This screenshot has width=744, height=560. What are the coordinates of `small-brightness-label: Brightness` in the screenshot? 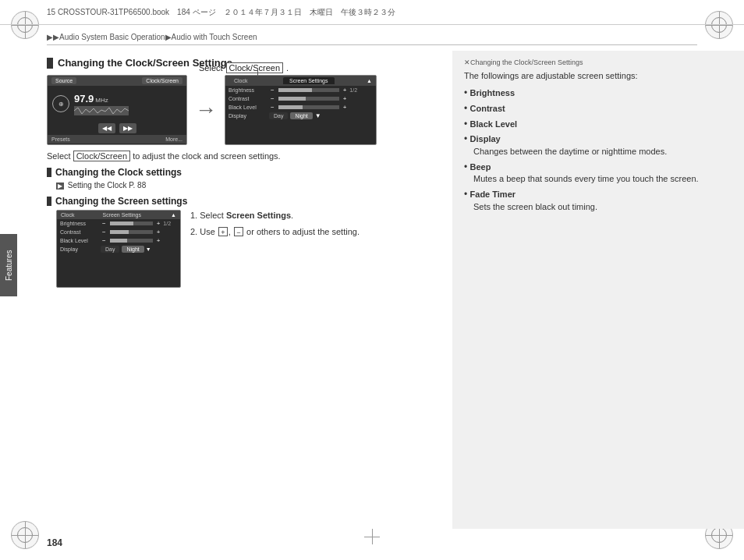 It's located at (80, 223).